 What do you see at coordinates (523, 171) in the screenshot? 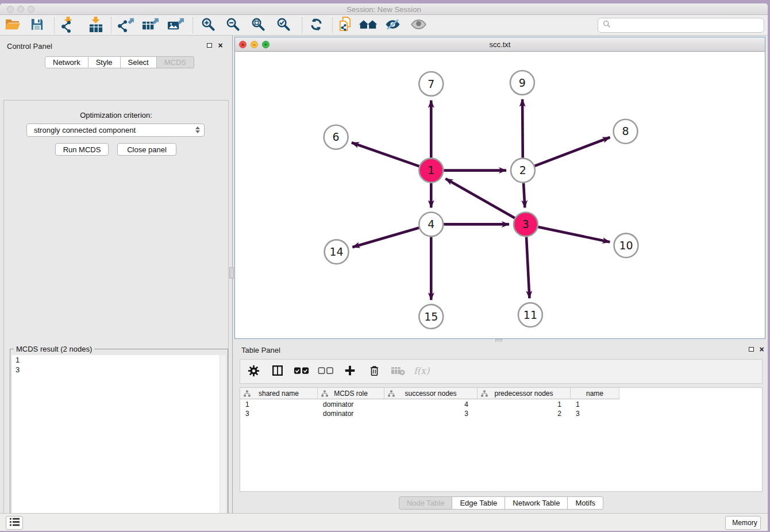
I see `graph-node-2: 2` at bounding box center [523, 171].